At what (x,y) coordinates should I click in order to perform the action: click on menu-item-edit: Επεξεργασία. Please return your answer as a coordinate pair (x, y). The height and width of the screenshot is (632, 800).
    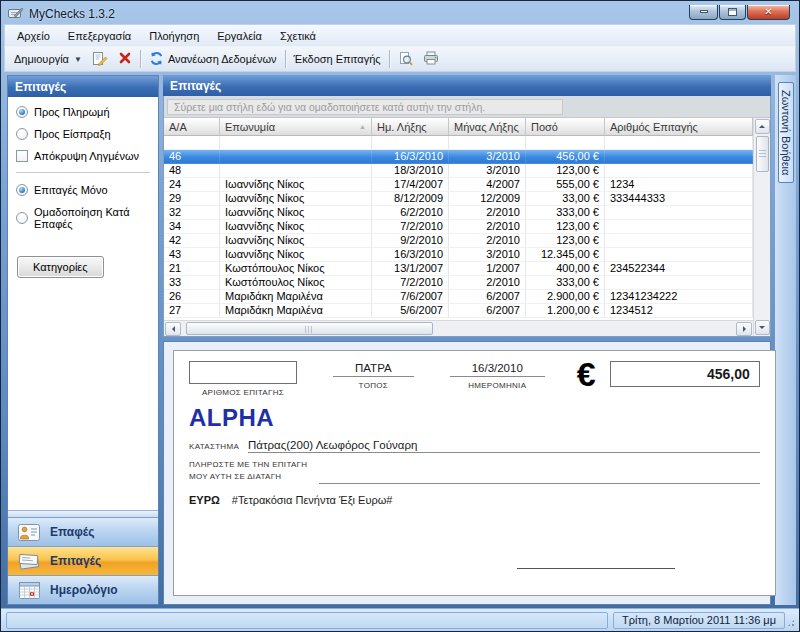
    Looking at the image, I should click on (100, 36).